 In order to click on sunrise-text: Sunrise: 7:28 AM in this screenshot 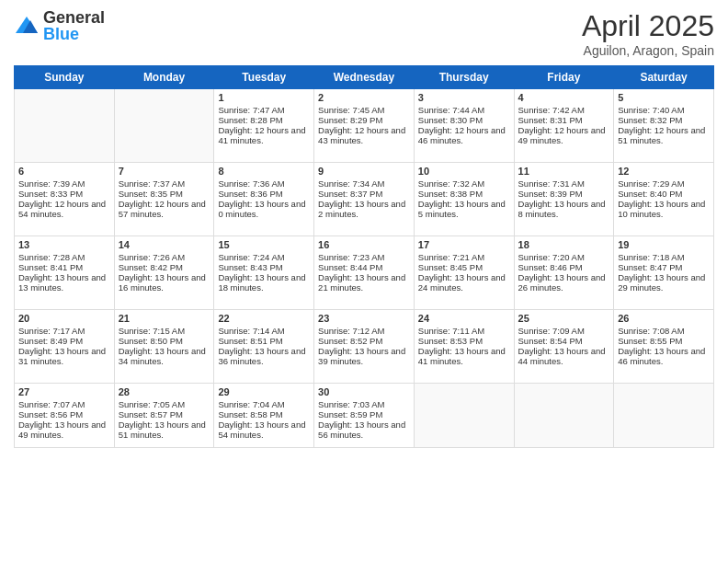, I will do `click(64, 258)`.